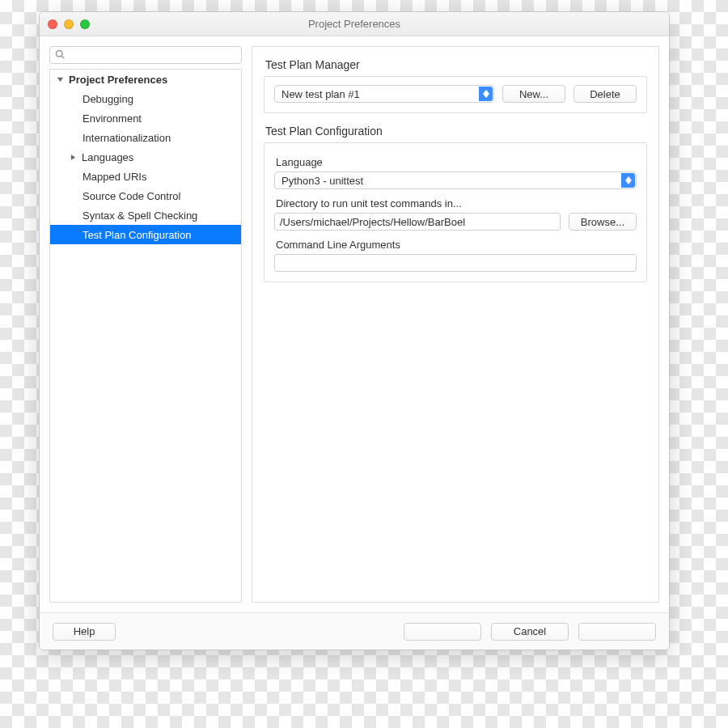  What do you see at coordinates (320, 94) in the screenshot?
I see `test-plan-select-value: New test plan #1` at bounding box center [320, 94].